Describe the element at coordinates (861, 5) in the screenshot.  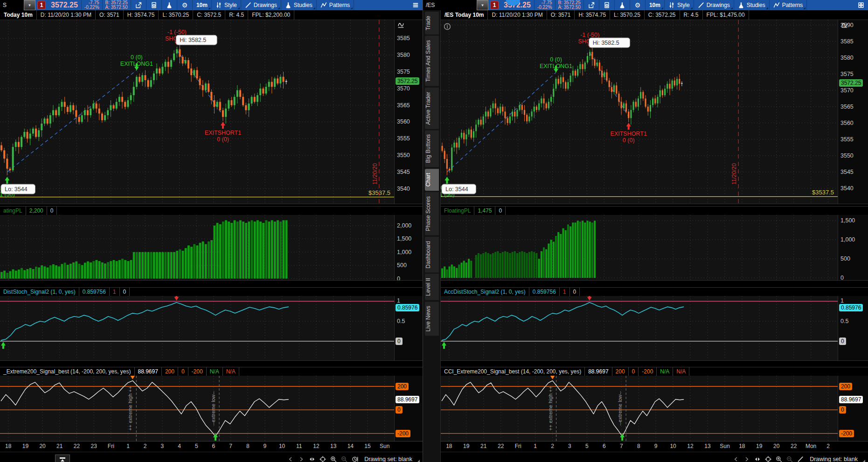
I see `grid-icon` at that location.